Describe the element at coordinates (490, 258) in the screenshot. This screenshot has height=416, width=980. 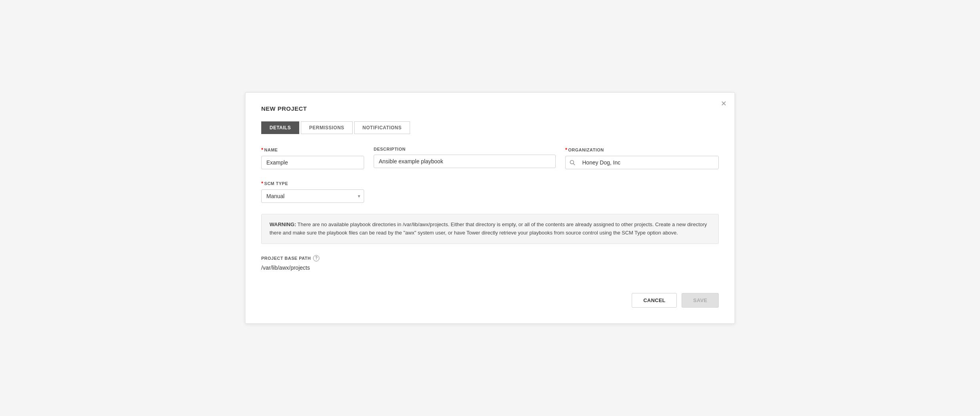
I see `project-base-path-label: PROJECT BASE PATH ?` at that location.